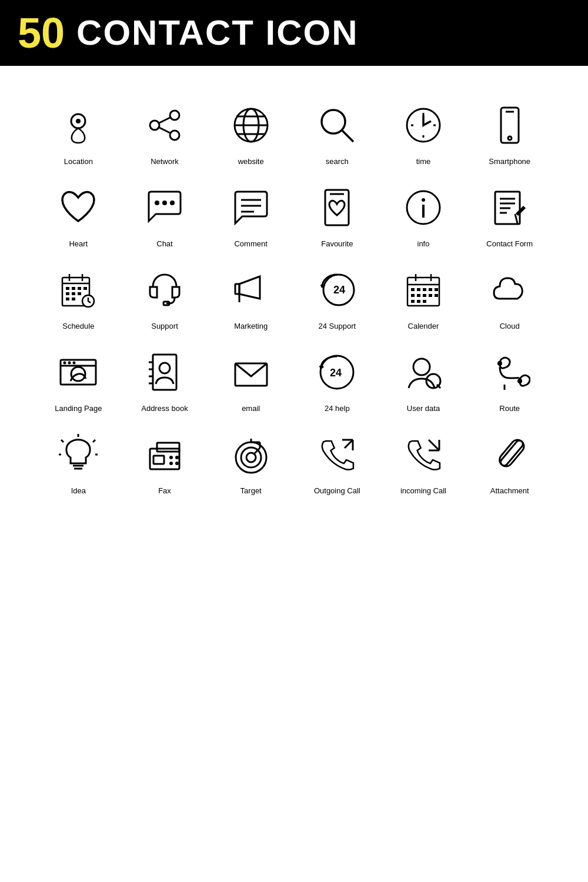  Describe the element at coordinates (510, 326) in the screenshot. I see `cloud-label: Cloud` at that location.